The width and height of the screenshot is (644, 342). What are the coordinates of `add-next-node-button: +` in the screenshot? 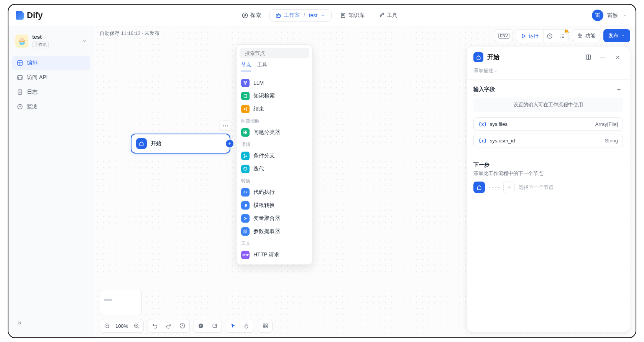 It's located at (509, 187).